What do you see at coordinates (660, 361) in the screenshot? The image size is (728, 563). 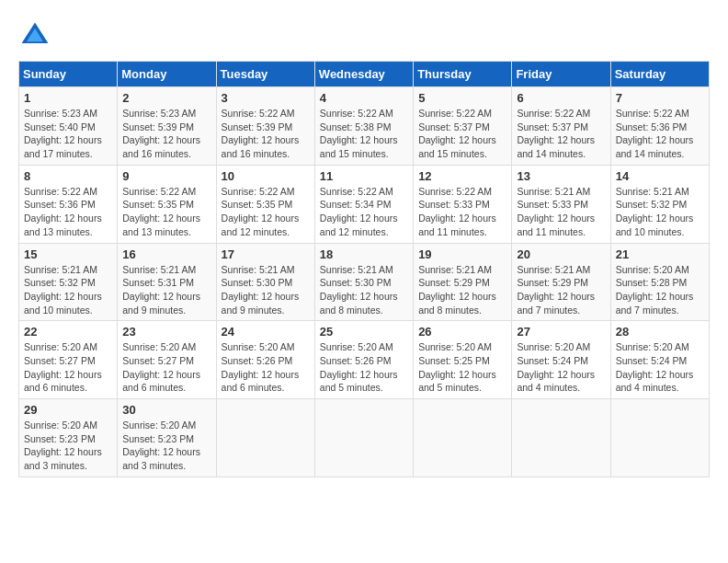 I see `calendar-cell: 28Sunrise: 5:20 AMSunset: 5:24 PMDayligh…` at bounding box center [660, 361].